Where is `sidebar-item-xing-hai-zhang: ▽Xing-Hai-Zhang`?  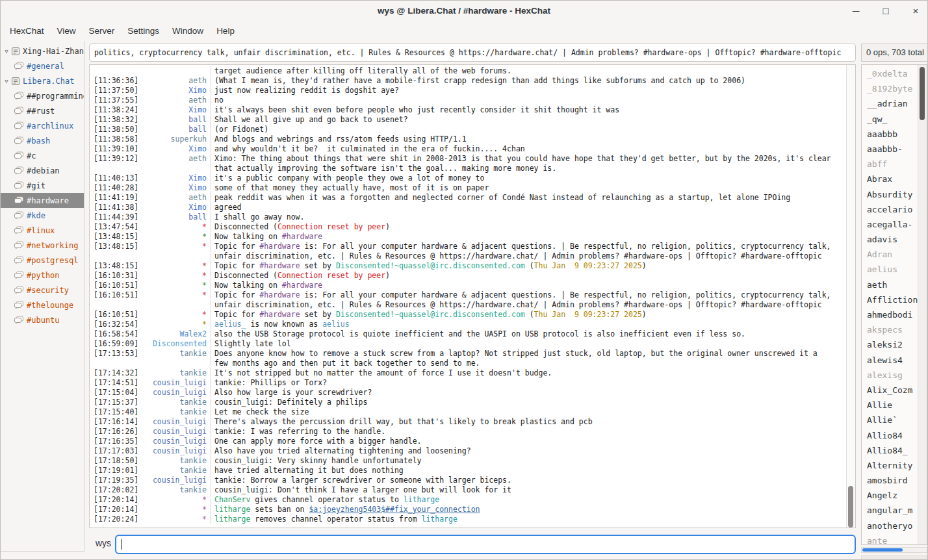
sidebar-item-xing-hai-zhang: ▽Xing-Hai-Zhang is located at coordinates (42, 51).